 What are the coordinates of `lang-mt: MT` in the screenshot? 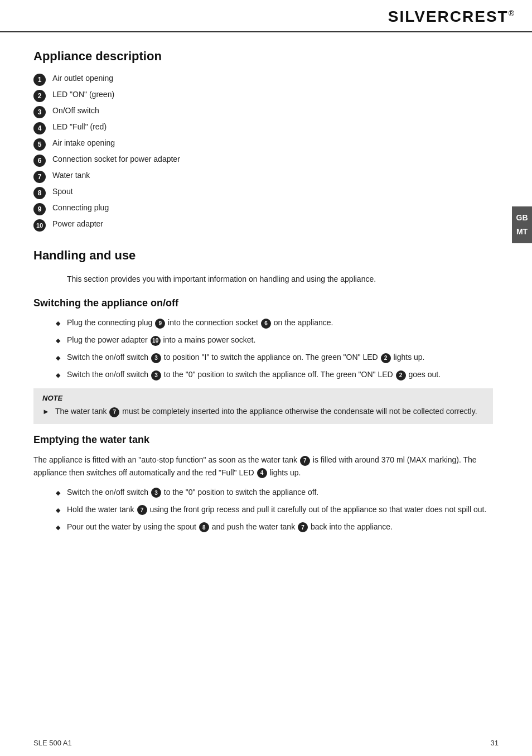 It's located at (522, 232).